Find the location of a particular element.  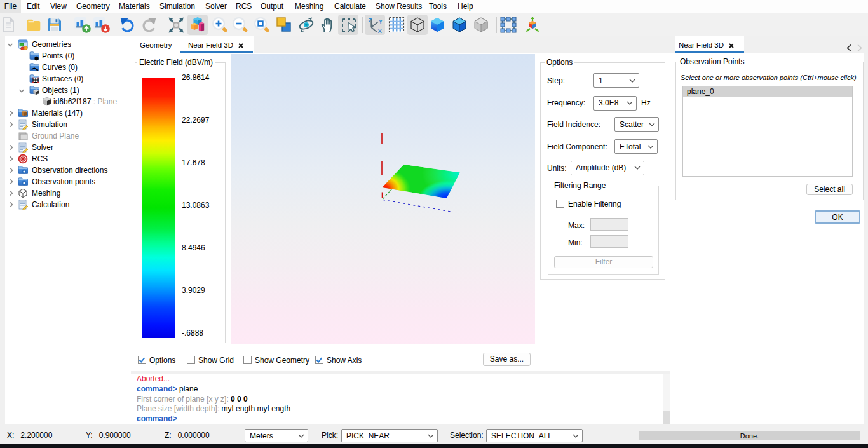

svg-text: X is located at coordinates (380, 31).